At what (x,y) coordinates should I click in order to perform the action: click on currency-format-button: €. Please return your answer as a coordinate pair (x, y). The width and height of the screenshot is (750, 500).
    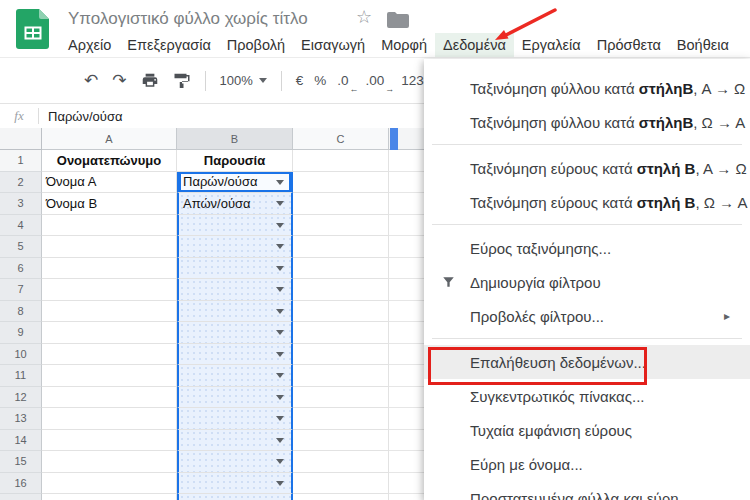
    Looking at the image, I should click on (300, 80).